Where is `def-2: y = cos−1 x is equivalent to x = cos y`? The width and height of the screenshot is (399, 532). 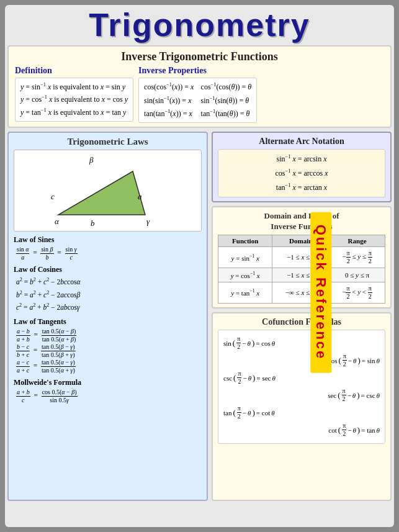 def-2: y = cos−1 x is equivalent to x = cos y is located at coordinates (74, 99).